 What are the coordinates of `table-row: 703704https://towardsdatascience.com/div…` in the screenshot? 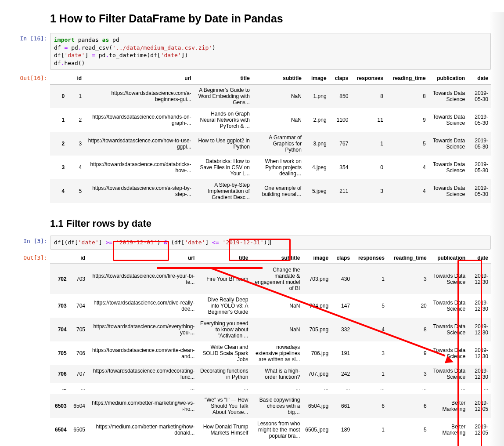 It's located at (270, 306).